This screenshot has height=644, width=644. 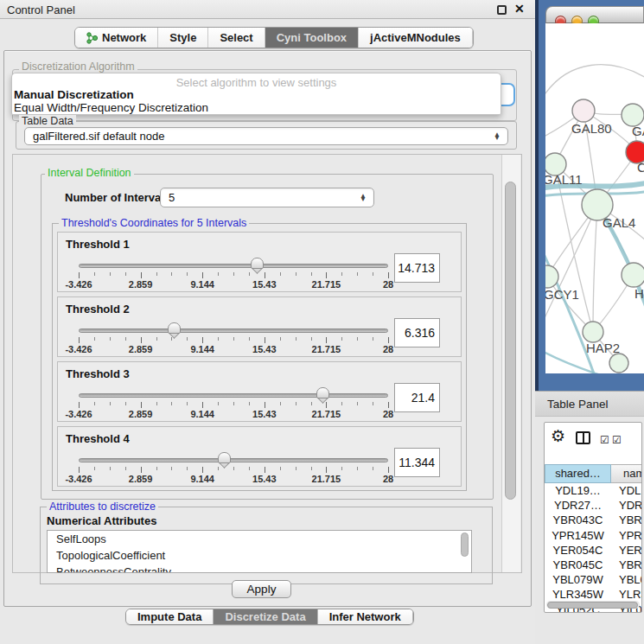 I want to click on numerical-attributes-list: SelfLoopsTopologicalCoefficientBetweenne…, so click(x=259, y=552).